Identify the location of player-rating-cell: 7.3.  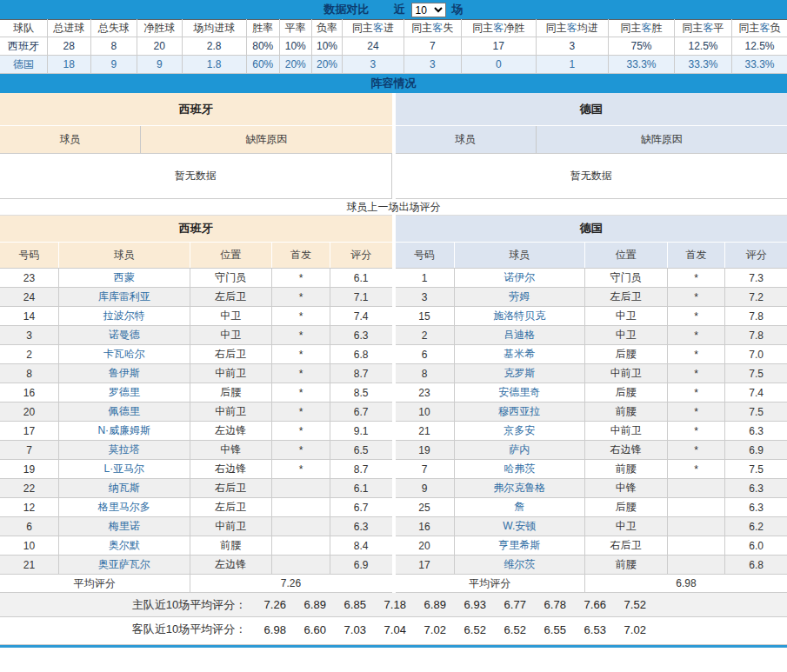
(757, 278).